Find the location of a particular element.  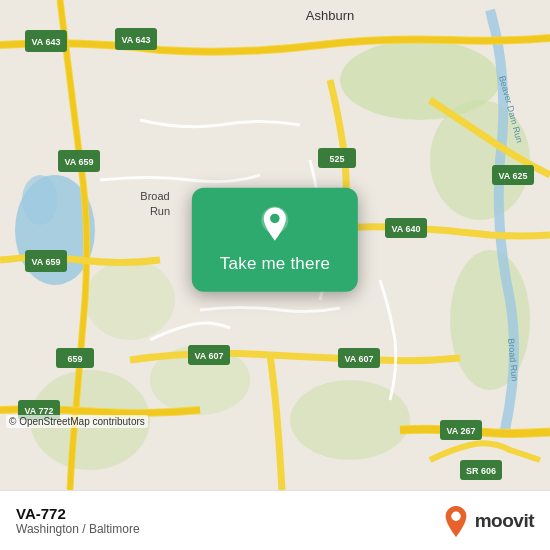

svg-text: VA 267 is located at coordinates (460, 431).